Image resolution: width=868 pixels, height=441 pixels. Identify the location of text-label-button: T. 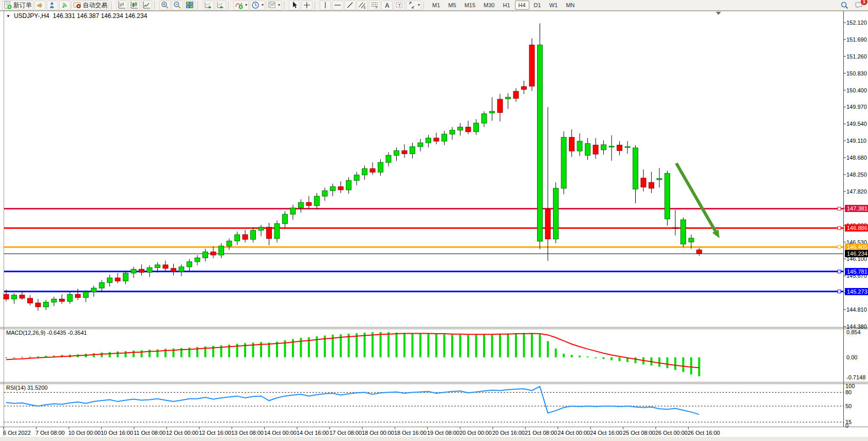
(399, 5).